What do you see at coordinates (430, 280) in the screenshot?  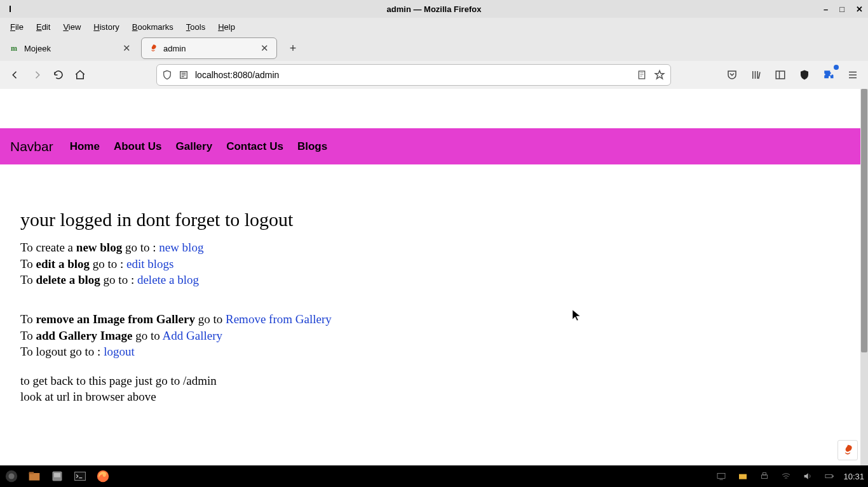 I see `line-delete-blog: To delete a blog go to : delete a blog` at bounding box center [430, 280].